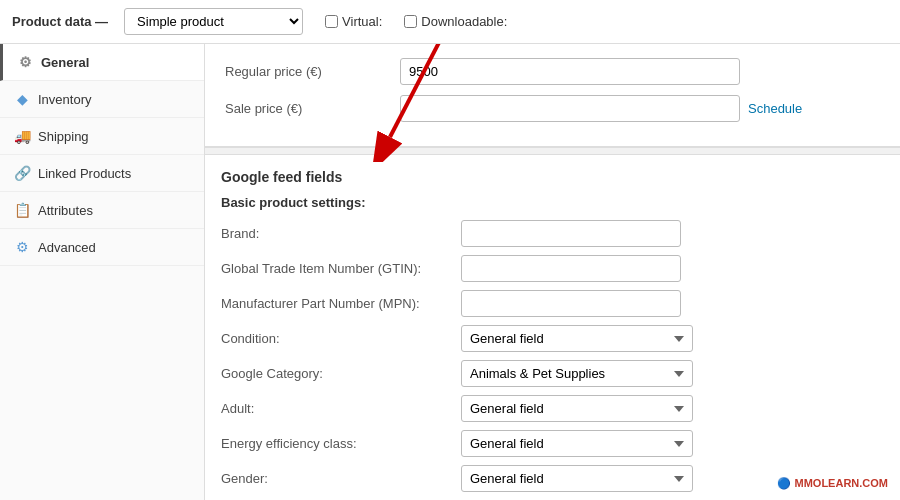 The image size is (900, 500). I want to click on regular-price-label: Regular price (€), so click(312, 72).